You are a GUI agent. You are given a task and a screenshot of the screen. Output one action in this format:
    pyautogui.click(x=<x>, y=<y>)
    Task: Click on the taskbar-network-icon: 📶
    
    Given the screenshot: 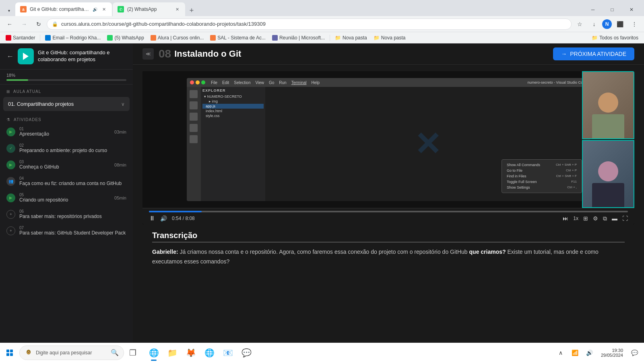 What is the action you would take?
    pyautogui.click(x=575, y=353)
    